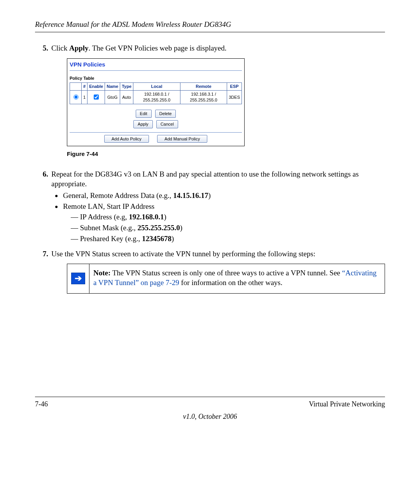 The height and width of the screenshot is (504, 420). Describe the element at coordinates (205, 179) in the screenshot. I see `step-text: Repeat for the DG834G v3 on LAN B and pa…` at that location.